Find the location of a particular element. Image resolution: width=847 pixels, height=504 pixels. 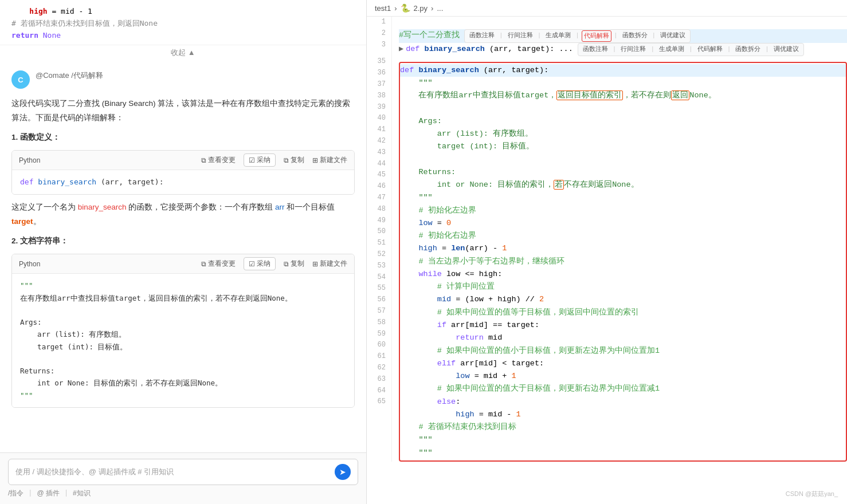

copy-icon-2: ⧉ is located at coordinates (287, 264).